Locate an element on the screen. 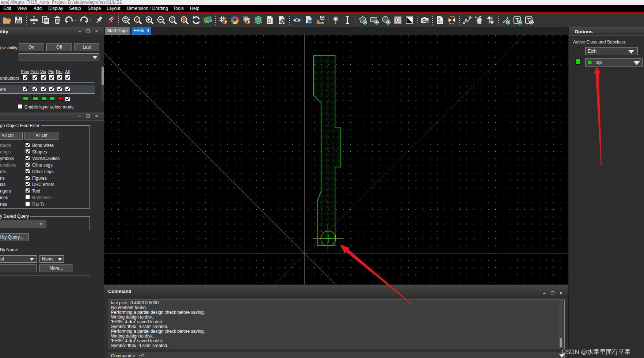 The height and width of the screenshot is (358, 644). saved-query-select is located at coordinates (23, 224).